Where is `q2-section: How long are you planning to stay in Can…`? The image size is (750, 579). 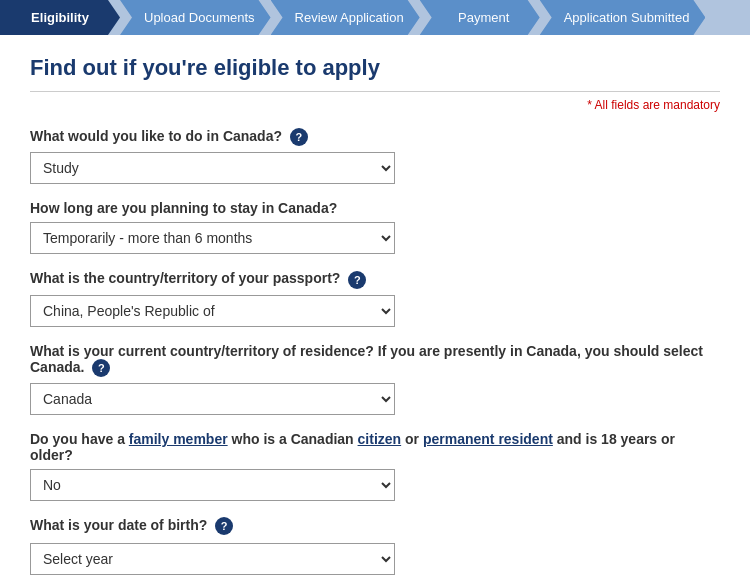 q2-section: How long are you planning to stay in Can… is located at coordinates (375, 227).